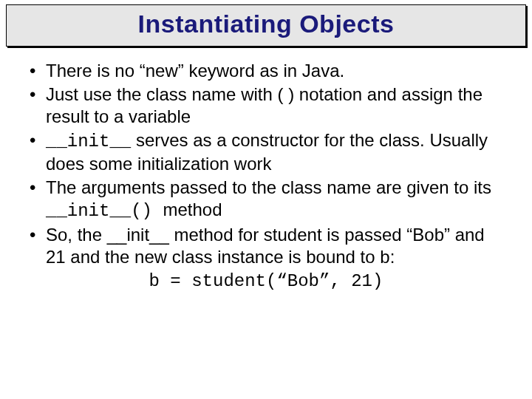 The width and height of the screenshot is (532, 399). I want to click on bullet-text: So, the __init__ method for student is p…, so click(265, 245).